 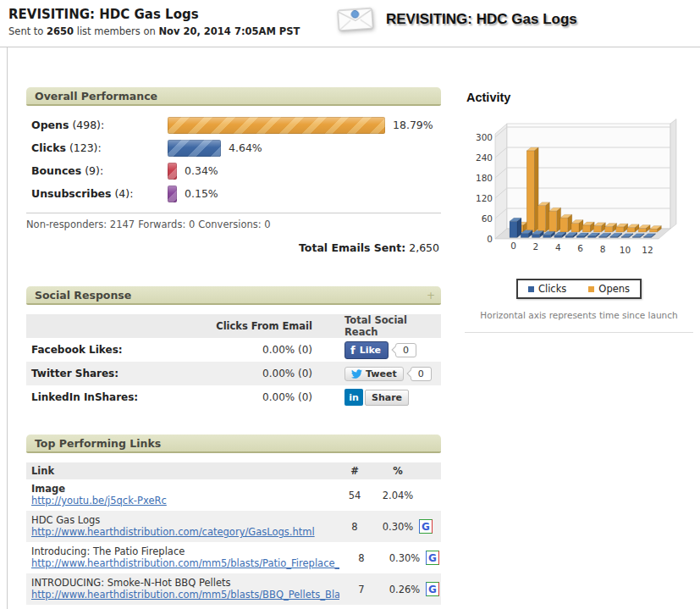 I want to click on svg-text: 12, so click(x=647, y=250).